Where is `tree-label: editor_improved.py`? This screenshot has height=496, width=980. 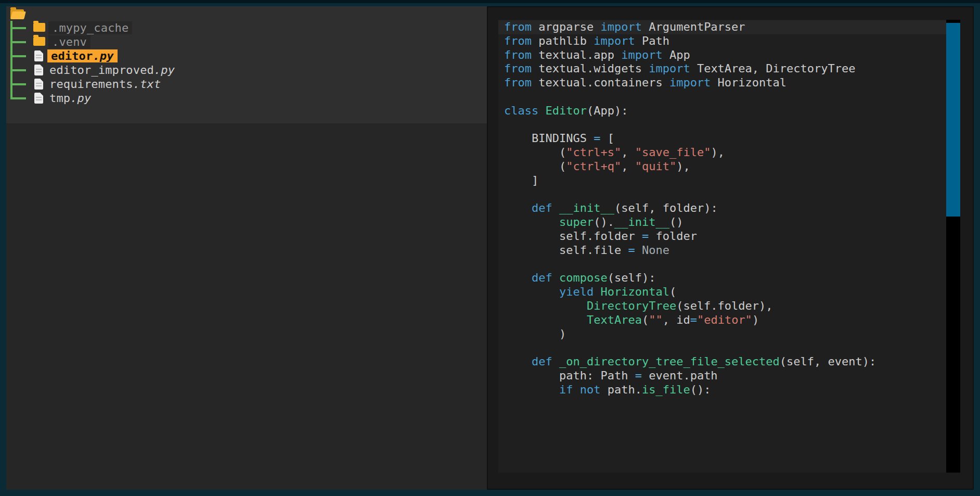 tree-label: editor_improved.py is located at coordinates (112, 70).